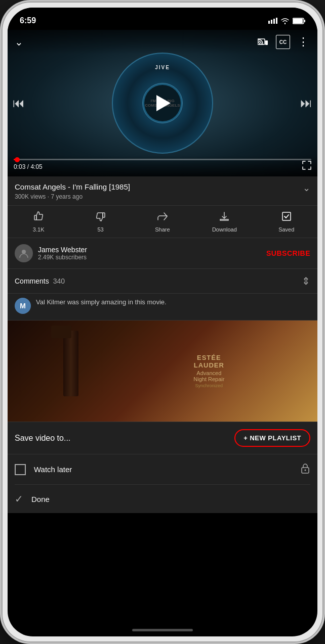 Image resolution: width=325 pixels, height=644 pixels. What do you see at coordinates (71, 363) in the screenshot?
I see `bottle-shape` at bounding box center [71, 363].